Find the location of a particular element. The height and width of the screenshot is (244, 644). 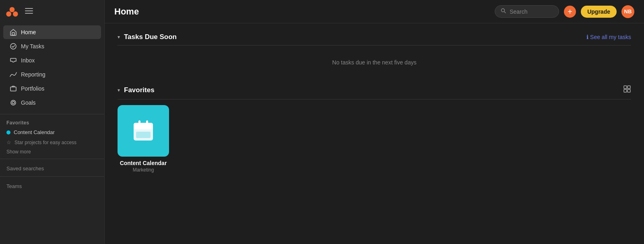

favorites-section-title: Favorites is located at coordinates (139, 90).